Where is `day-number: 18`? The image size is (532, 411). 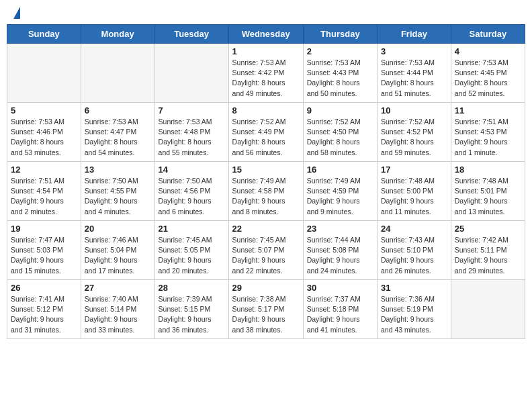 day-number: 18 is located at coordinates (488, 169).